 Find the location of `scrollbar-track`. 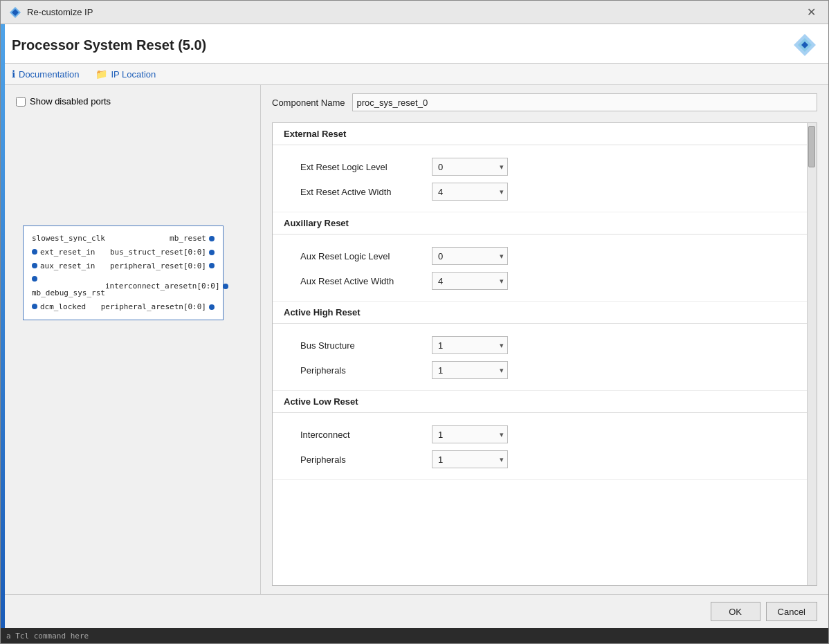

scrollbar-track is located at coordinates (812, 354).